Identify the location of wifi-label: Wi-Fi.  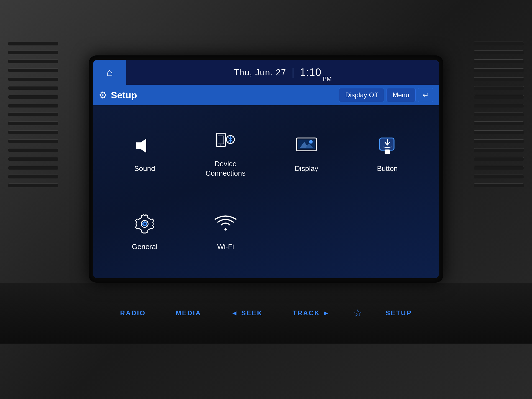
(226, 247).